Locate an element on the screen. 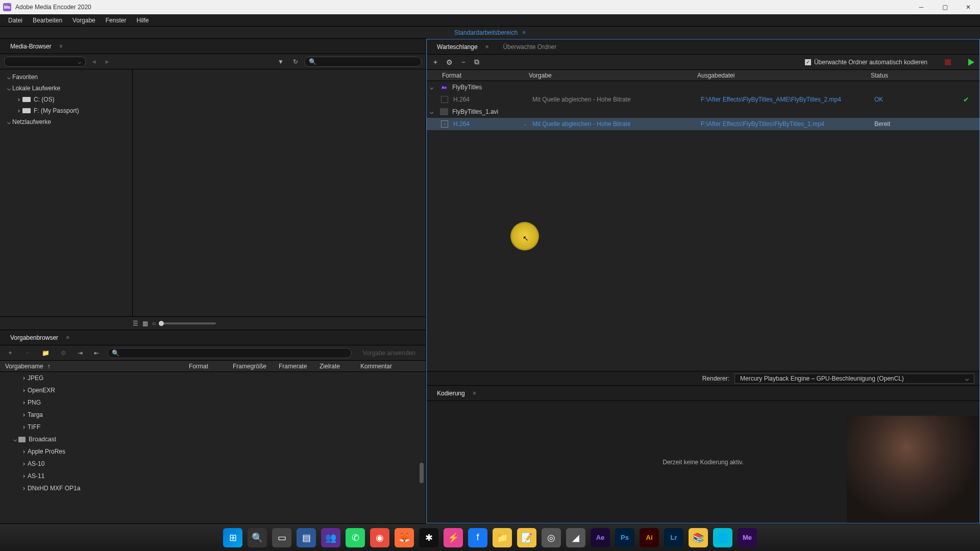 This screenshot has height=551, width=980. preset-scrollbar is located at coordinates (422, 448).